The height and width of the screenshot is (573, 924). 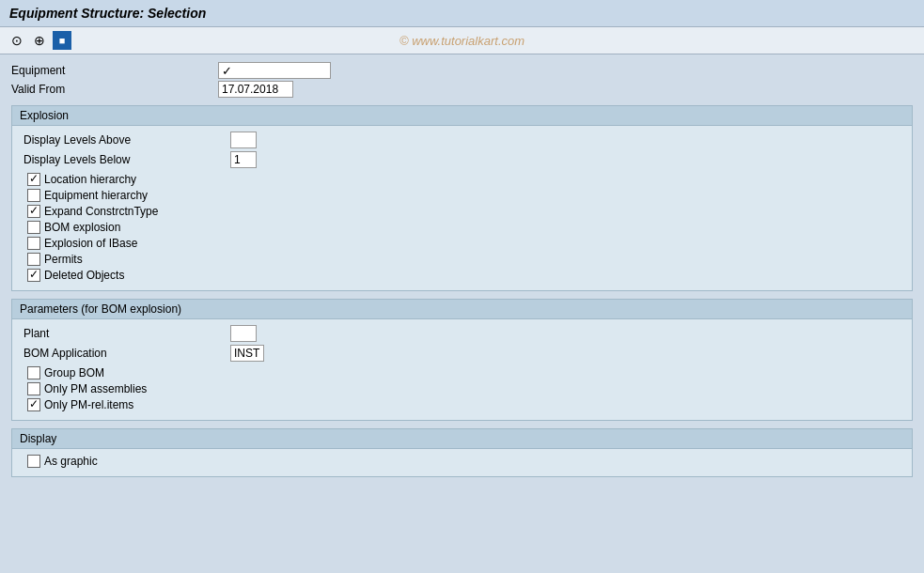 I want to click on permits-row: Permits, so click(x=462, y=259).